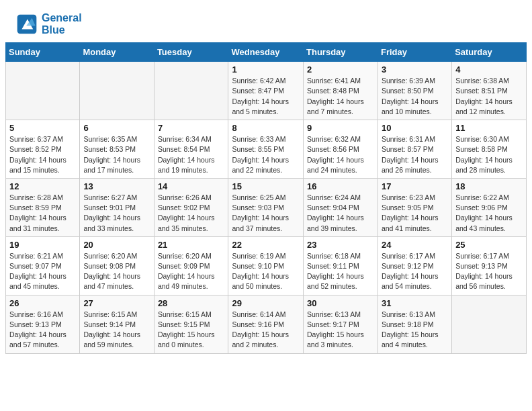 The image size is (532, 411). I want to click on calendar-day-cell: 19Sunrise: 6:21 AM Sunset: 9:07 PM Dayli…, so click(43, 266).